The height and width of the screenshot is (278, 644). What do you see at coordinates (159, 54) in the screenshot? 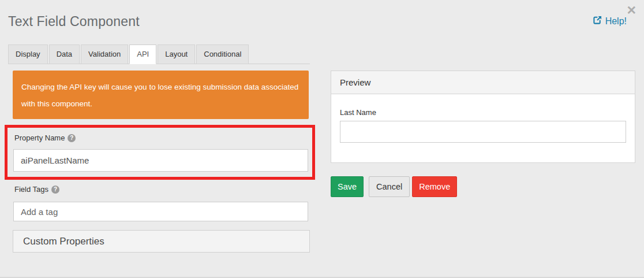
I see `tab-bar: Display Data Validation API Layout Condi…` at bounding box center [159, 54].